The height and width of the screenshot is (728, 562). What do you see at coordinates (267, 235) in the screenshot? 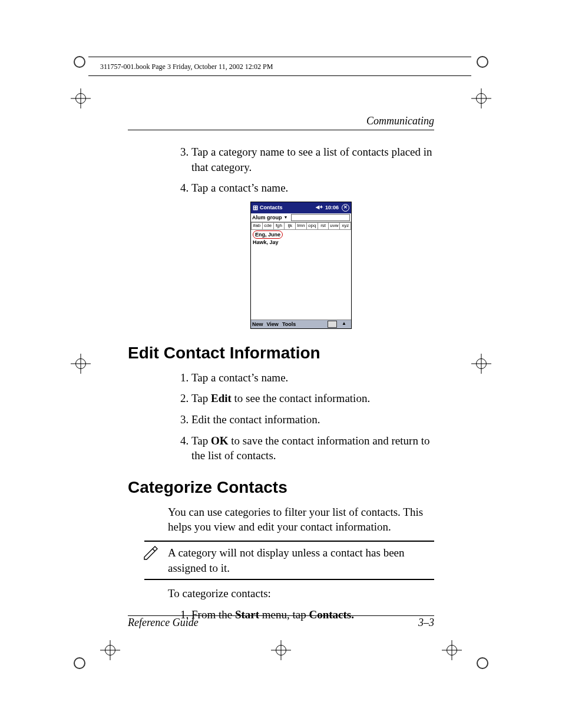
I see `pda-contact-selected: Eng, June` at bounding box center [267, 235].